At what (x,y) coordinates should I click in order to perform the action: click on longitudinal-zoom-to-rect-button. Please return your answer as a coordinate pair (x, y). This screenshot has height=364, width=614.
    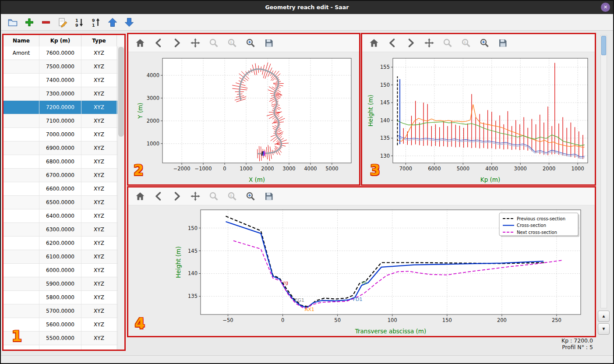
    Looking at the image, I should click on (484, 43).